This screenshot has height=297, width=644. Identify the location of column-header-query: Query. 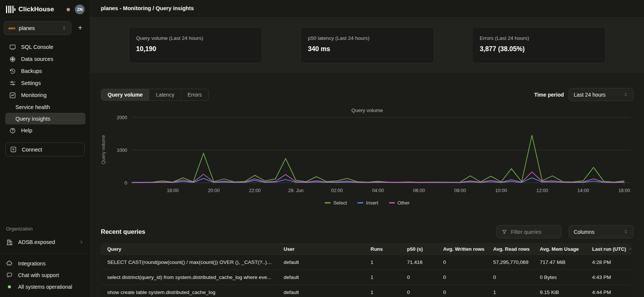
(189, 249).